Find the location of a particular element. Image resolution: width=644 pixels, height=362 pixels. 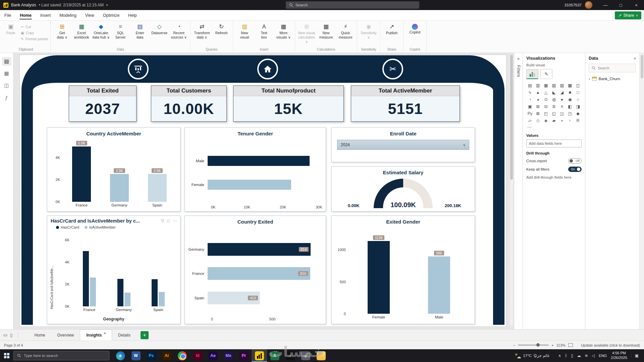

title-caret-icon: ▾ is located at coordinates (107, 5).